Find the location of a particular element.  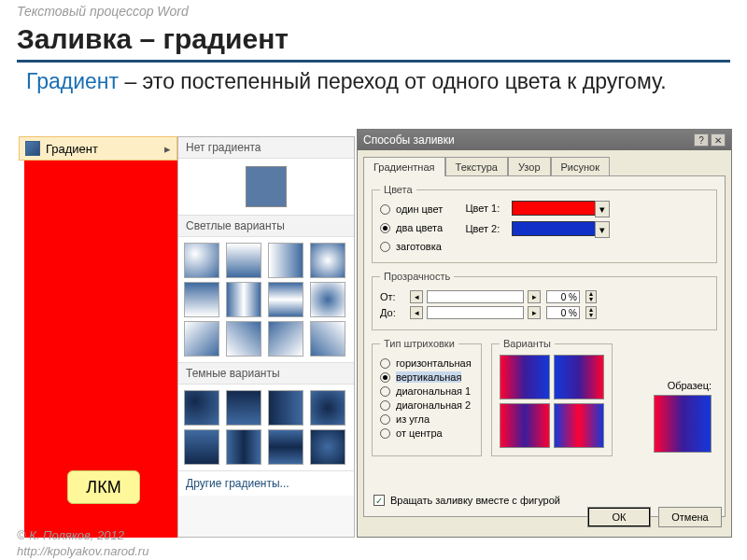

chevron-right-icon: ▸ is located at coordinates (168, 149).